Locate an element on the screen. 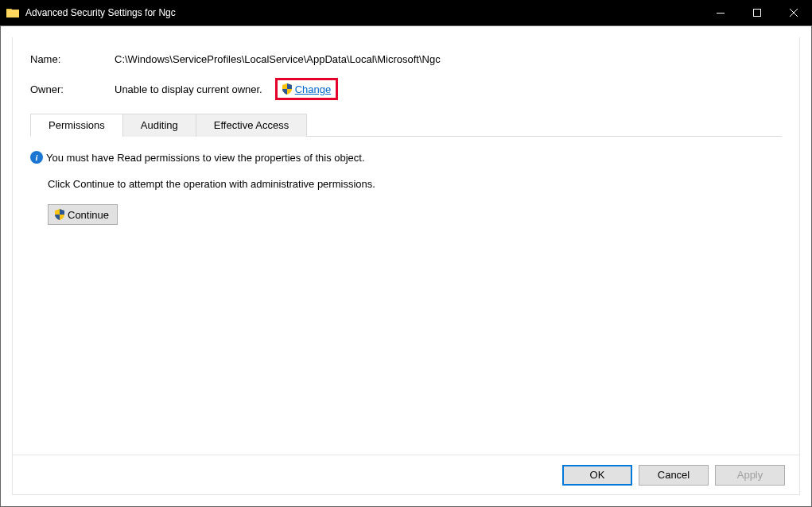 The width and height of the screenshot is (812, 507). info-icon: i is located at coordinates (37, 157).